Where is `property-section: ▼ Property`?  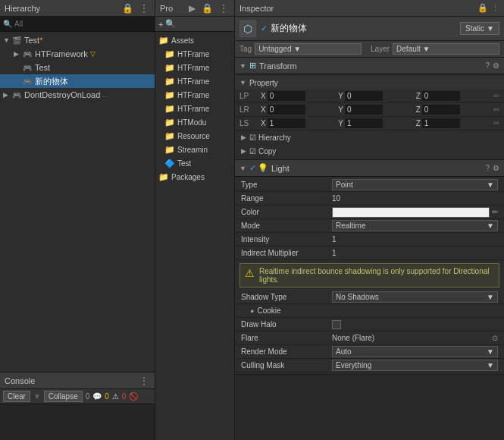
property-section: ▼ Property is located at coordinates (370, 83).